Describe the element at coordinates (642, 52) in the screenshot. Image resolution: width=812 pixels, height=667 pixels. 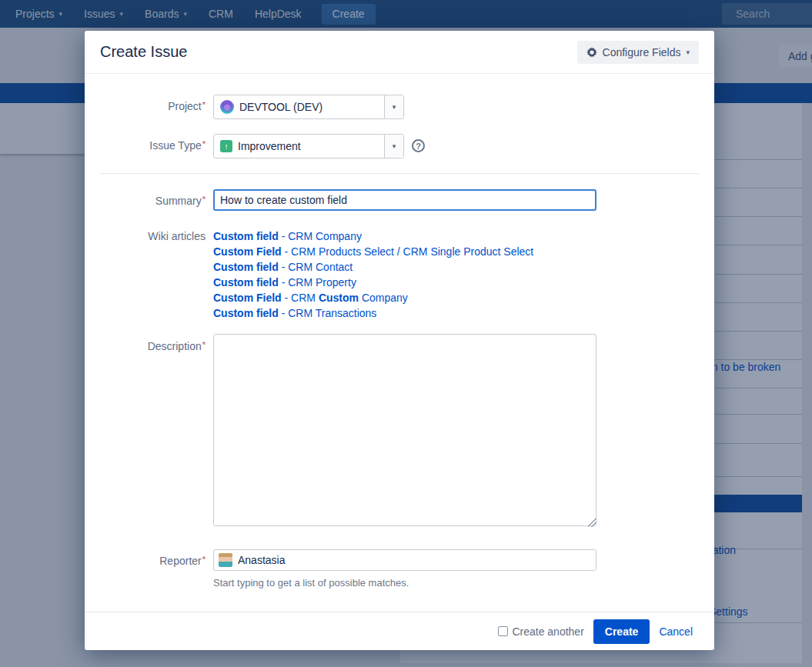
I see `configure-fields-label: Configure Fields` at that location.